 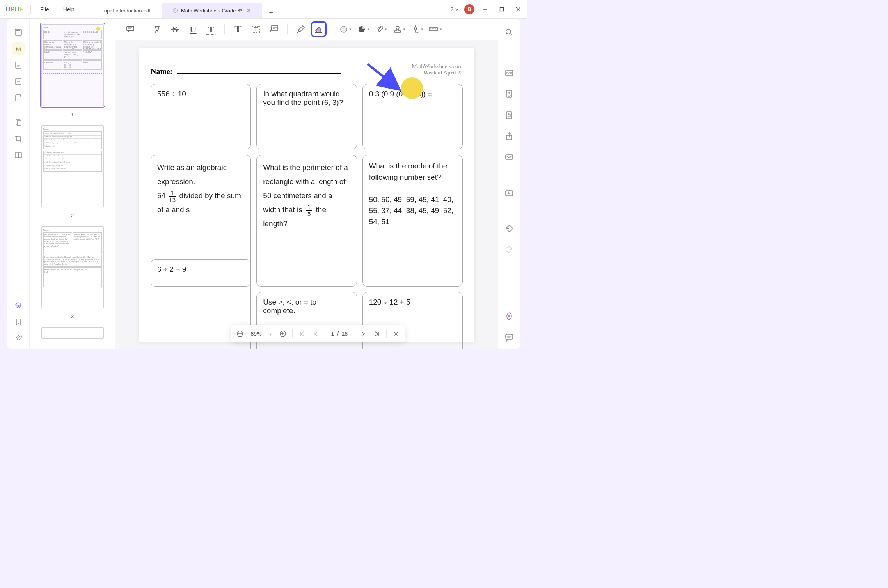 What do you see at coordinates (18, 81) in the screenshot?
I see `bookmarks-list-icon` at bounding box center [18, 81].